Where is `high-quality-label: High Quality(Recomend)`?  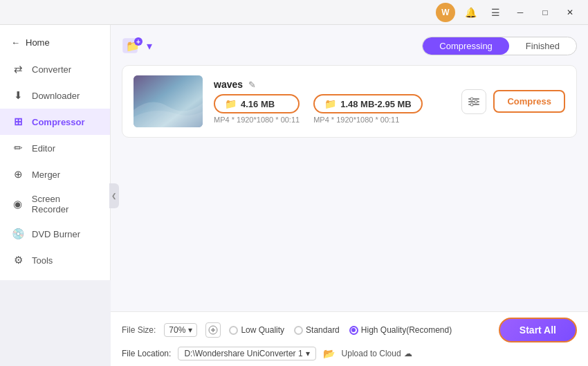 high-quality-label: High Quality(Recomend) is located at coordinates (407, 330).